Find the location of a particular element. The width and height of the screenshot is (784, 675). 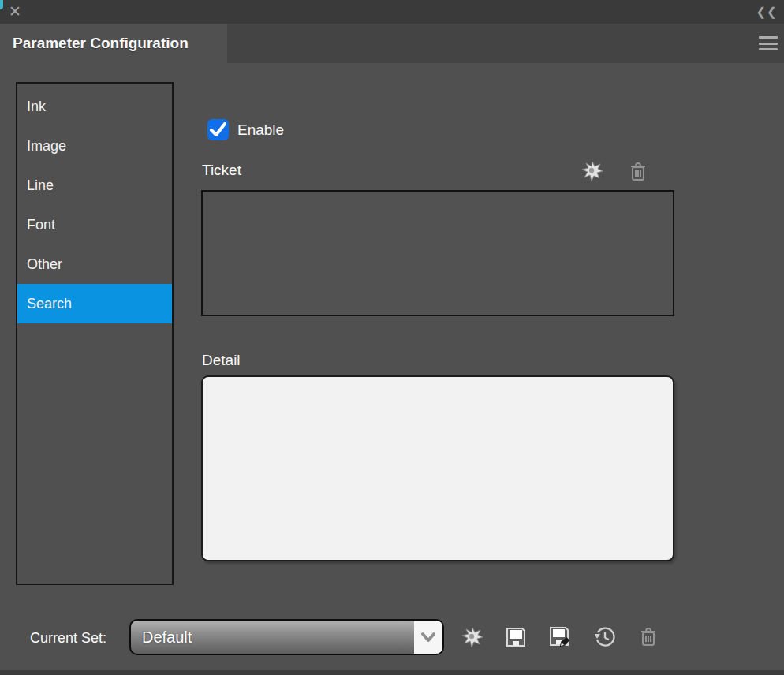

close-icon: ✕ is located at coordinates (15, 12).